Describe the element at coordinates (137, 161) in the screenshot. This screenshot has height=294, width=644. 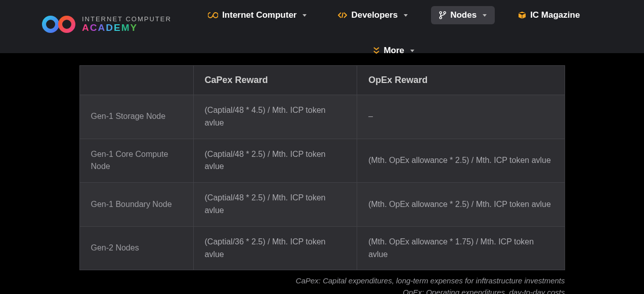
I see `row-name: Gen-1 Core Compute Node` at that location.